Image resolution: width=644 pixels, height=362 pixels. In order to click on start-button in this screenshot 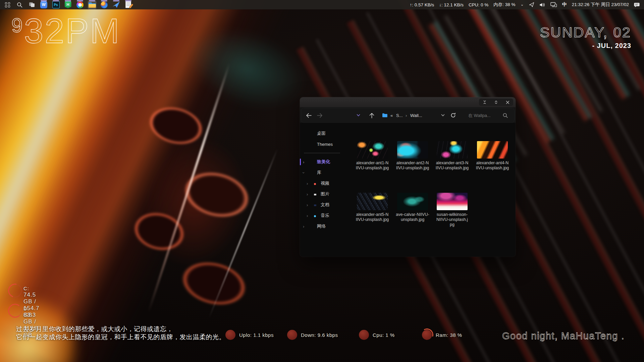, I will do `click(7, 5)`.